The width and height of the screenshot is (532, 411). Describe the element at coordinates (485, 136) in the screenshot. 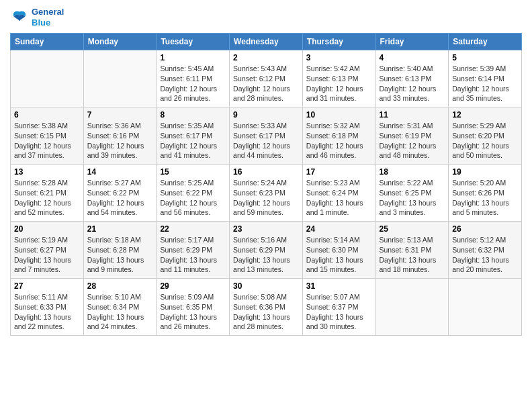

I see `calendar-cell: 12Sunrise: 5:29 AMSunset: 6:20 PMDayligh…` at that location.